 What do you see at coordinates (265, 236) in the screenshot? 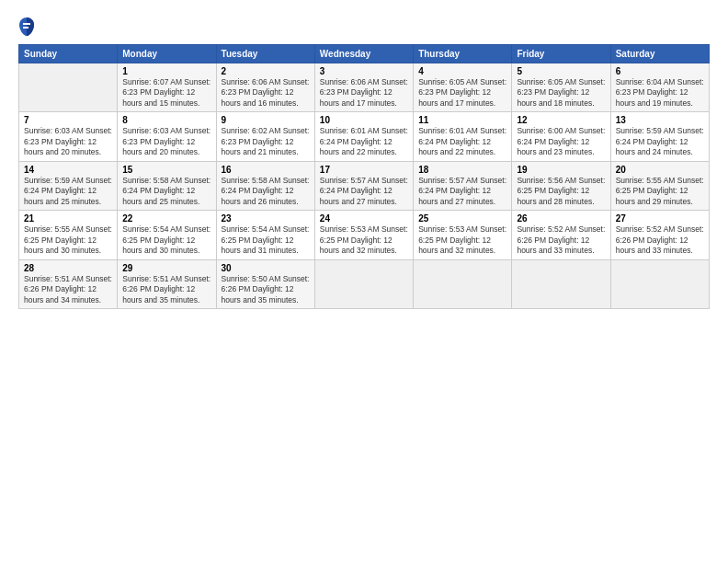
I see `day-cell: 23Sunrise: 5:54 AM Sunset: 6:25 PM Dayli…` at bounding box center [265, 236].